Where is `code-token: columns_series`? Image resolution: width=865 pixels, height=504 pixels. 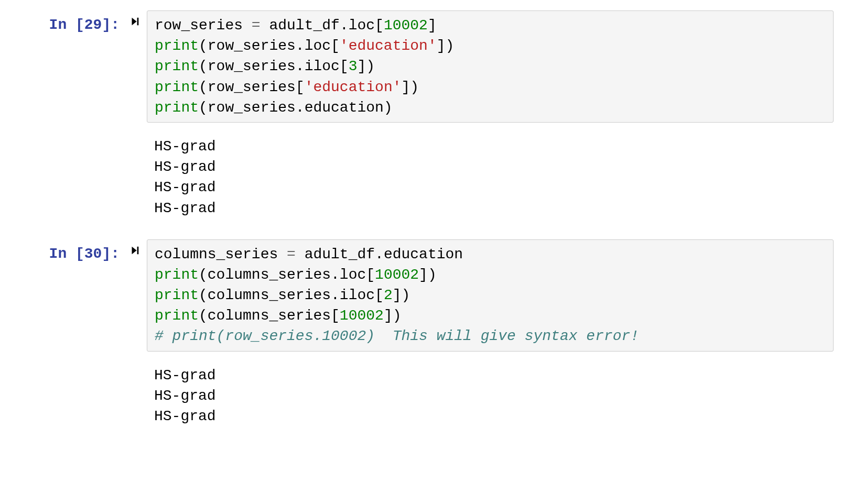
code-token: columns_series is located at coordinates (221, 255).